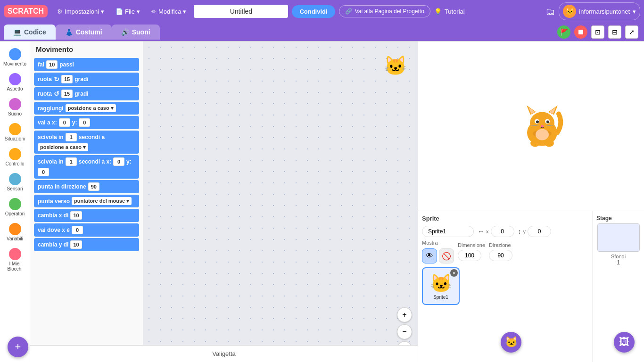 This screenshot has width=644, height=362. I want to click on stage-thumbnail, so click(619, 238).